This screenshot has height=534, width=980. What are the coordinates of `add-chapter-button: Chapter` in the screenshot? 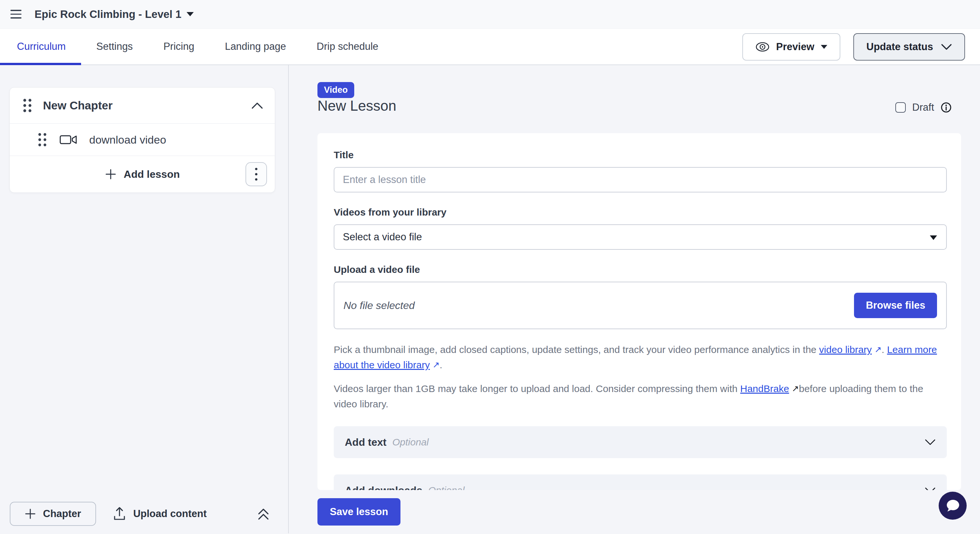 It's located at (53, 514).